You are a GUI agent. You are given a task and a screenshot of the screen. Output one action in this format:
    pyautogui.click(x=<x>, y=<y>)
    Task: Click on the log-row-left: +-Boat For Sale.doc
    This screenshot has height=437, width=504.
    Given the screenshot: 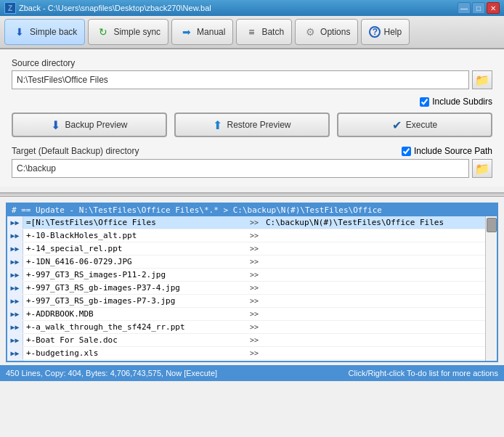 What is the action you would take?
    pyautogui.click(x=134, y=340)
    